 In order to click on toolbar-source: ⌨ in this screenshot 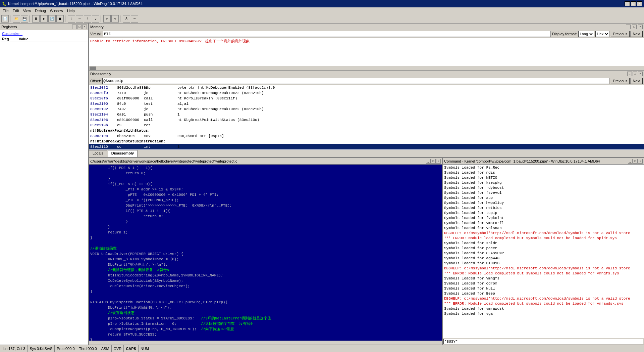, I will do `click(135, 19)`.